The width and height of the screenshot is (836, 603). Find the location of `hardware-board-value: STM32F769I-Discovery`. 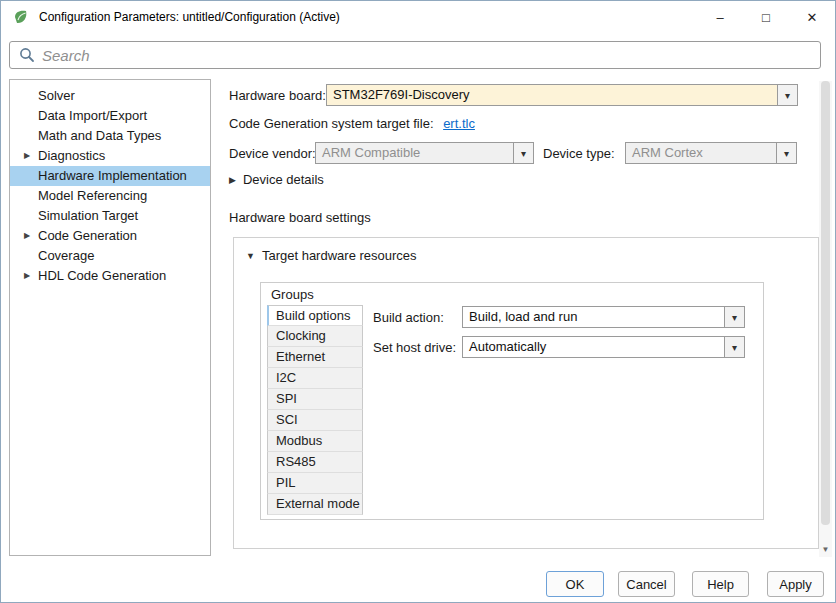

hardware-board-value: STM32F769I-Discovery is located at coordinates (552, 95).